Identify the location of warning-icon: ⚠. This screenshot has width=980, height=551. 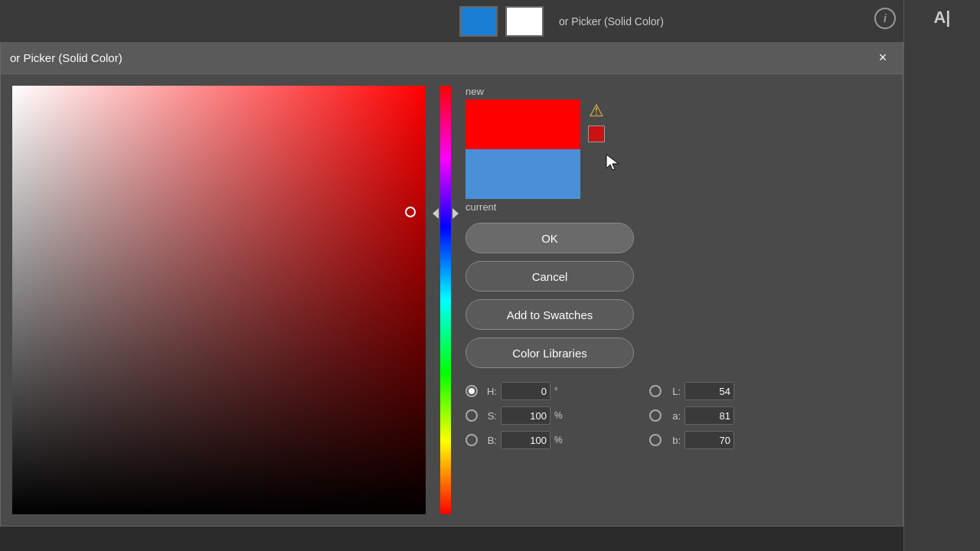
(596, 111).